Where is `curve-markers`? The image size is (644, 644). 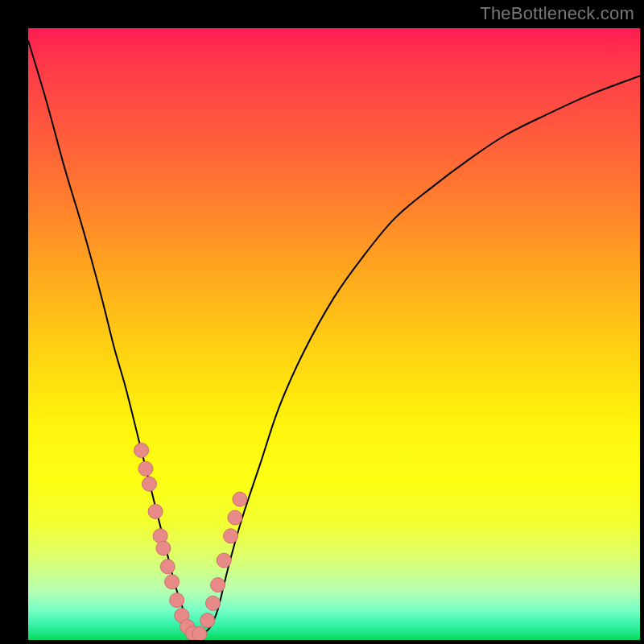 curve-markers is located at coordinates (191, 541).